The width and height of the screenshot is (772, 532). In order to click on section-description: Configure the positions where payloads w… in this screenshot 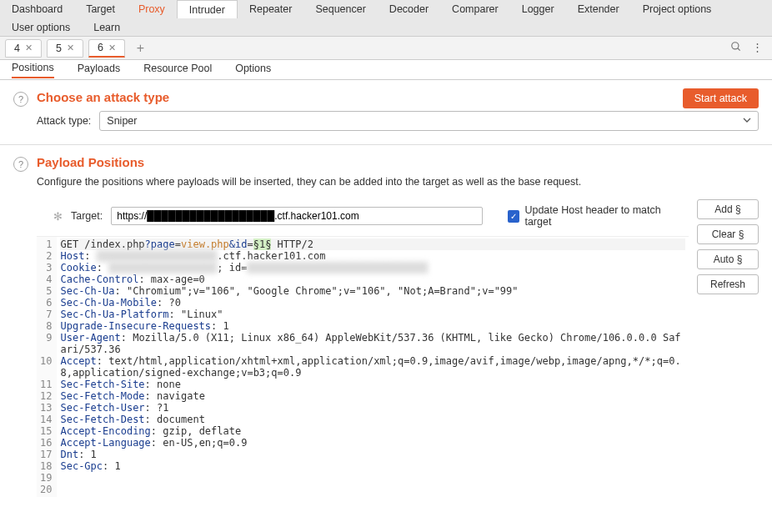, I will do `click(398, 182)`.